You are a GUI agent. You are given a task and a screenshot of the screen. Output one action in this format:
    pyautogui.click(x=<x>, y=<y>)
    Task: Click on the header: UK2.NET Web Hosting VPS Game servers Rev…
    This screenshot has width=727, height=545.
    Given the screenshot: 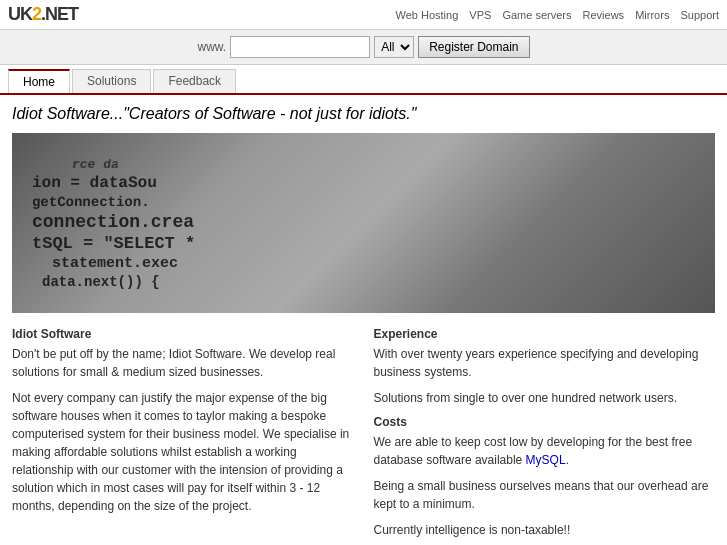 What is the action you would take?
    pyautogui.click(x=364, y=15)
    